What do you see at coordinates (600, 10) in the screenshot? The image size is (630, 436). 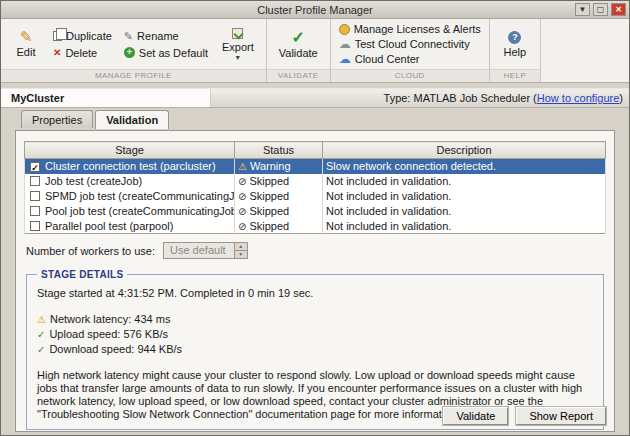 I see `maximize-button: ▢` at bounding box center [600, 10].